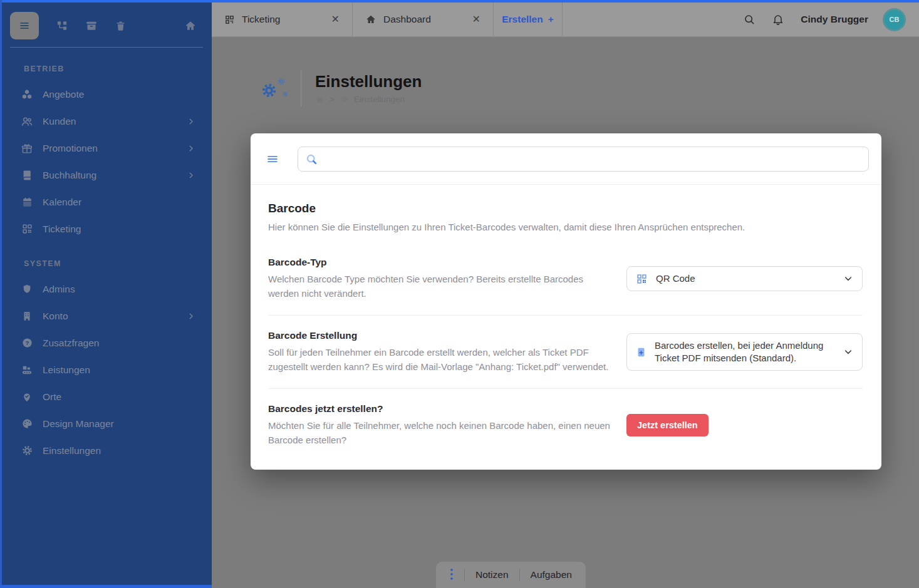  Describe the element at coordinates (492, 575) in the screenshot. I see `tab-notizen: Notizen` at that location.